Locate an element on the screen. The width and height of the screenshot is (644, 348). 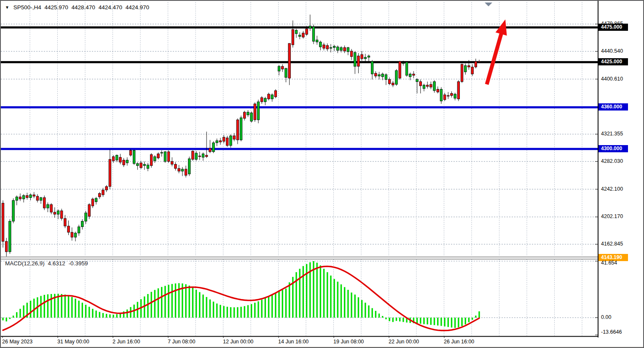
price-level-badge: 4475.000 is located at coordinates (613, 27).